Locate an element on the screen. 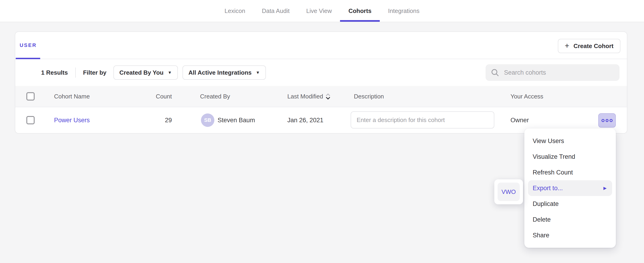  search-input is located at coordinates (558, 73).